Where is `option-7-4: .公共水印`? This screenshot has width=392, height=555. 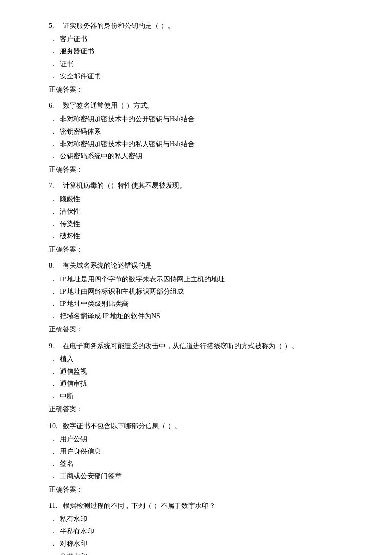 option-7-4: .公共水印 is located at coordinates (203, 553).